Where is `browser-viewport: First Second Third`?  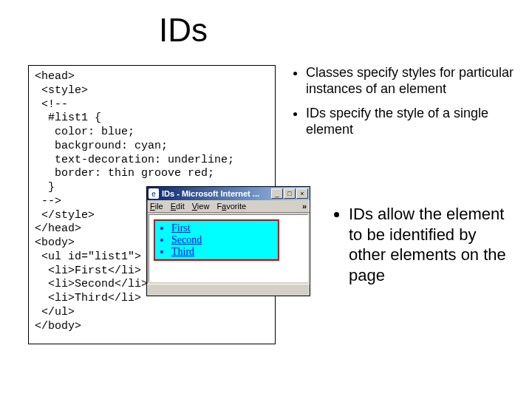
browser-viewport: First Second Third is located at coordinates (228, 248).